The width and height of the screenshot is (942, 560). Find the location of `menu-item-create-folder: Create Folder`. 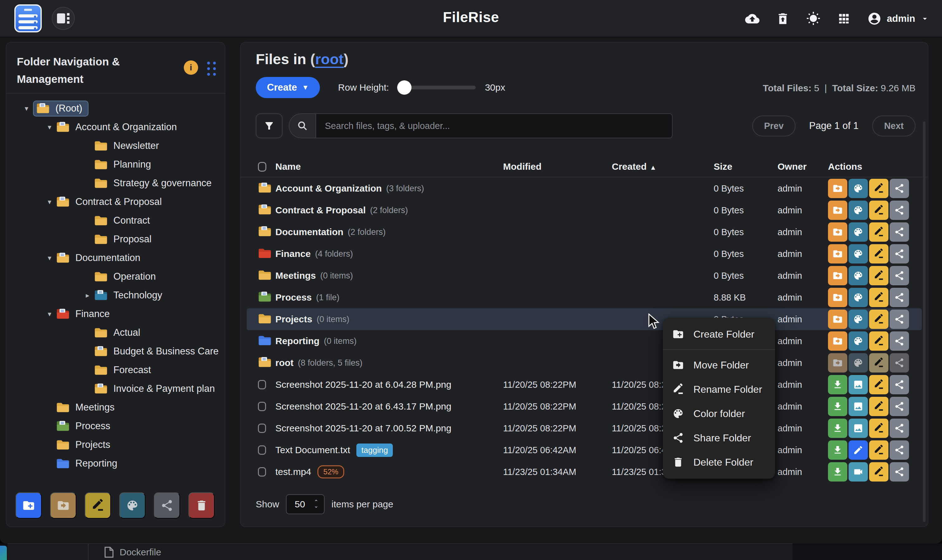

menu-item-create-folder: Create Folder is located at coordinates (719, 334).